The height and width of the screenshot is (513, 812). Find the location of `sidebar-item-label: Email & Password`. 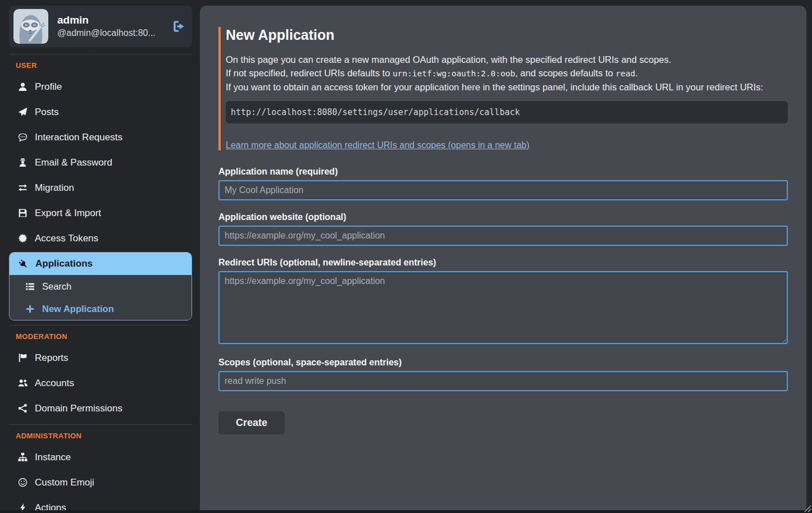

sidebar-item-label: Email & Password is located at coordinates (74, 163).